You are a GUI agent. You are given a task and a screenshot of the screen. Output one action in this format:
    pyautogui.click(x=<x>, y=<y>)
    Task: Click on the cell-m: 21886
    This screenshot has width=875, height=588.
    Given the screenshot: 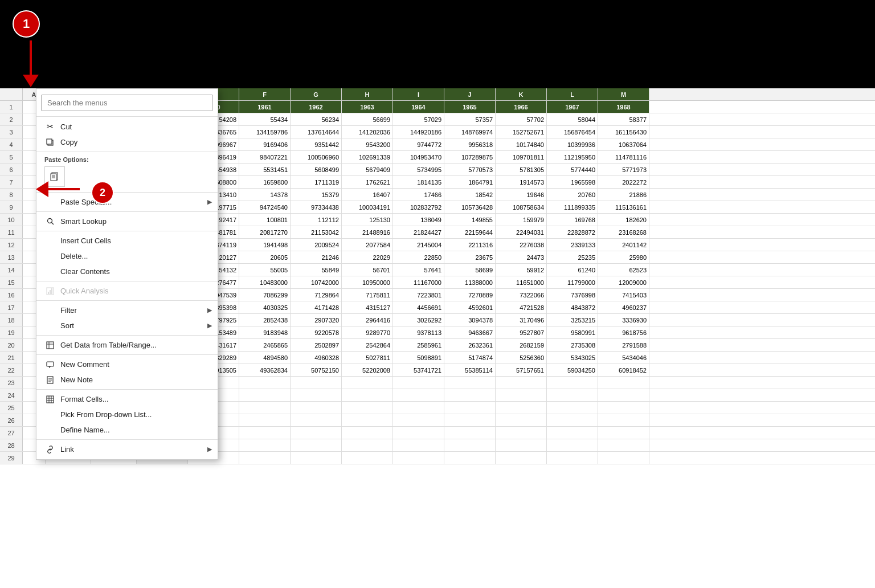 What is the action you would take?
    pyautogui.click(x=624, y=195)
    